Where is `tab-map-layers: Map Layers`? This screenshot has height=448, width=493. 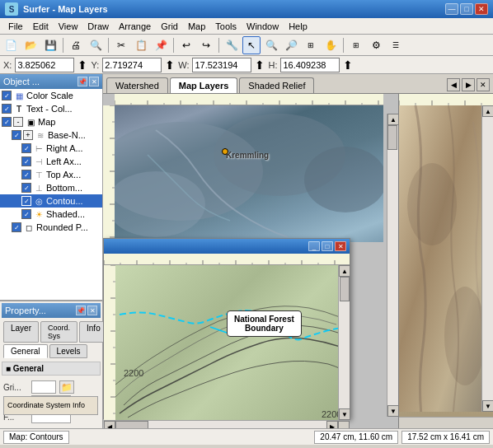
tab-map-layers: Map Layers is located at coordinates (204, 86).